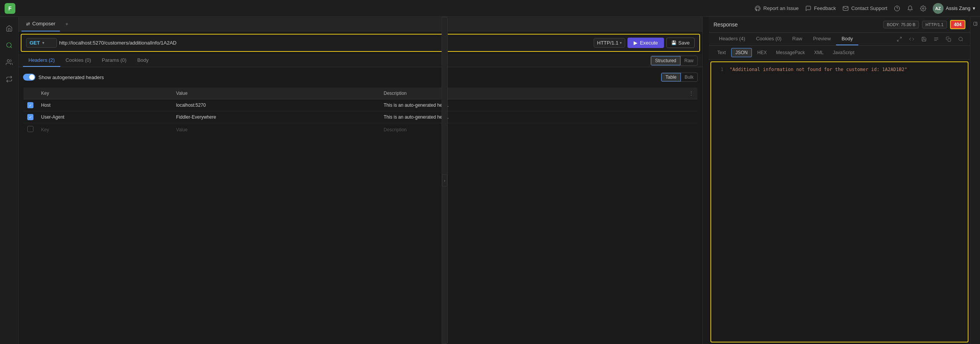 Image resolution: width=980 pixels, height=344 pixels. Describe the element at coordinates (539, 130) in the screenshot. I see `empty-description: Description` at that location.